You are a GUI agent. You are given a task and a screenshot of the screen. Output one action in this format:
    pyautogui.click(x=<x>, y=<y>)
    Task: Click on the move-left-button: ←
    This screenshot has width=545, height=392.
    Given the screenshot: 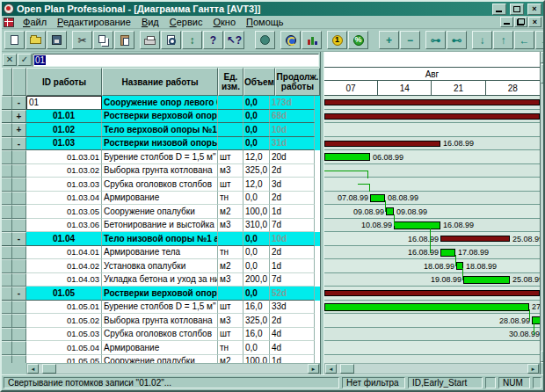 What is the action you would take?
    pyautogui.click(x=524, y=40)
    